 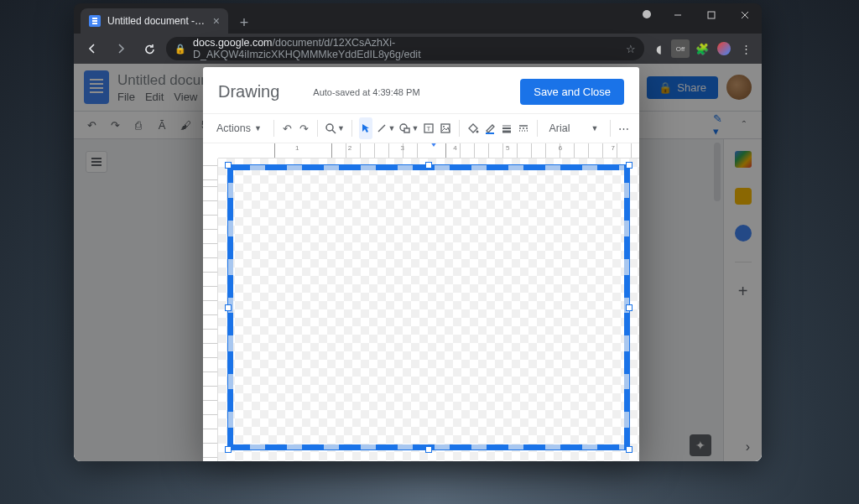 What do you see at coordinates (473, 128) in the screenshot?
I see `fill-color-button` at bounding box center [473, 128].